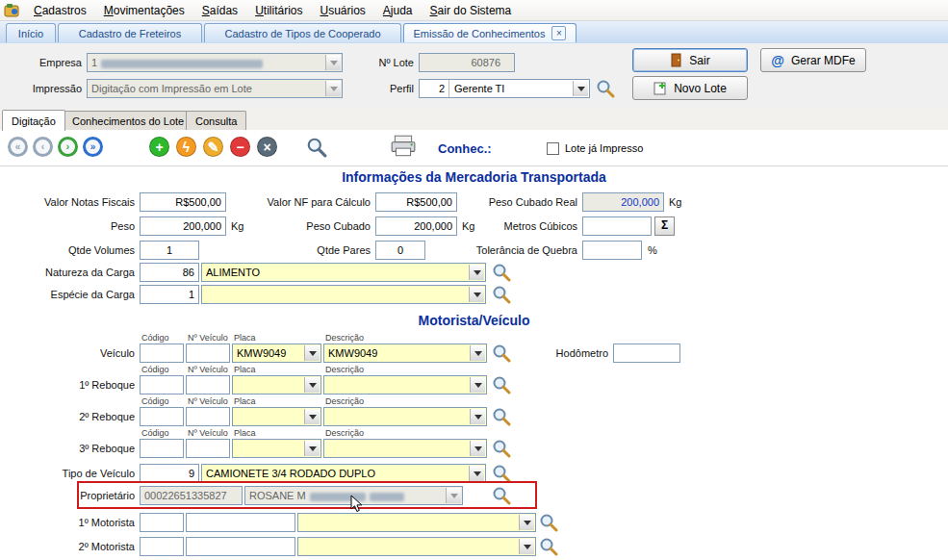 Image resolution: width=948 pixels, height=560 pixels. What do you see at coordinates (169, 272) in the screenshot?
I see `natureza-carga-code-field: 86` at bounding box center [169, 272].